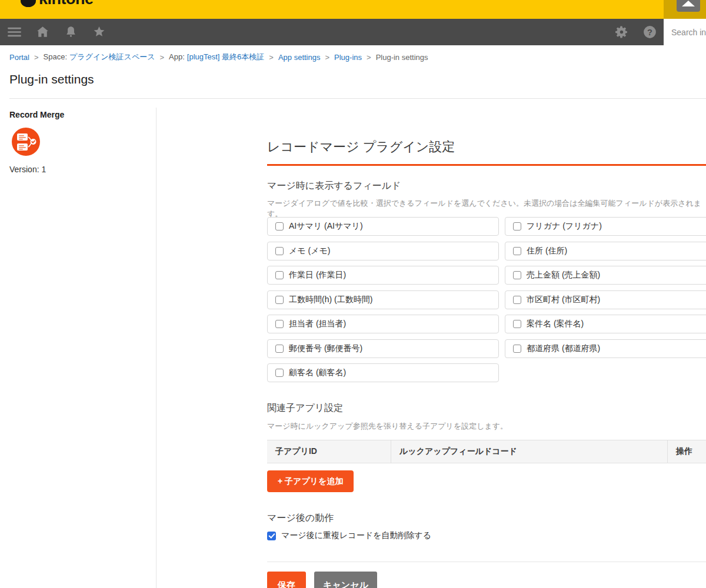 The width and height of the screenshot is (706, 588). I want to click on field-option-row: AIサマリ (AIサマリ), so click(383, 226).